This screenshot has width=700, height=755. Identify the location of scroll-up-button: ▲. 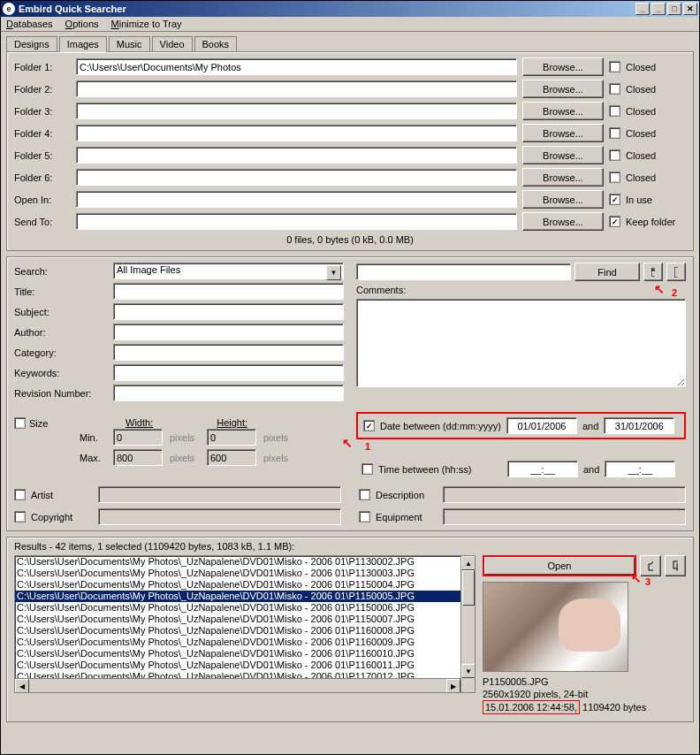
(468, 563).